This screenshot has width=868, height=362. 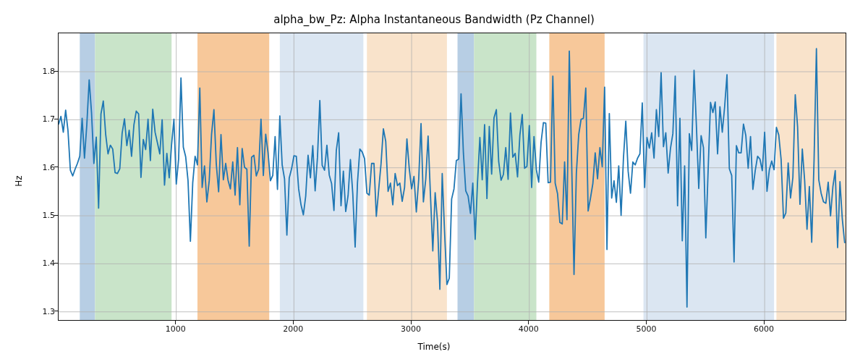 I want to click on chart-title: alpha_bw_Pz: Alpha Instantaneous Bandwid…, so click(x=434, y=20).